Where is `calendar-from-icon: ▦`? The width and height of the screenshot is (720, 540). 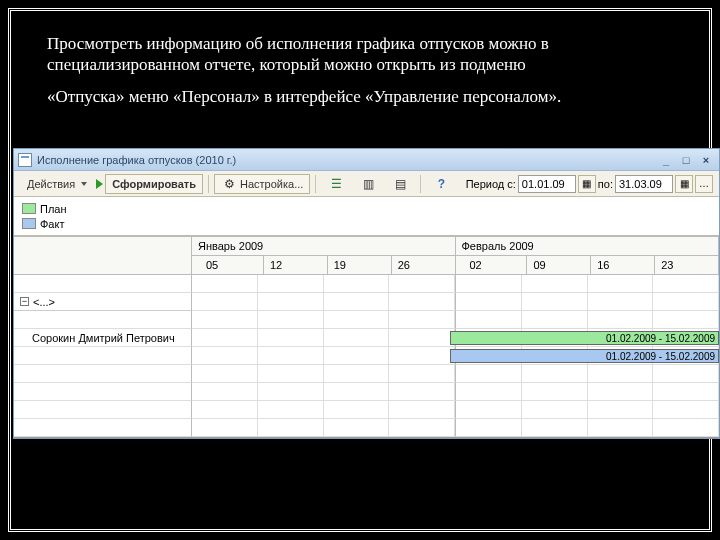 calendar-from-icon: ▦ is located at coordinates (587, 184).